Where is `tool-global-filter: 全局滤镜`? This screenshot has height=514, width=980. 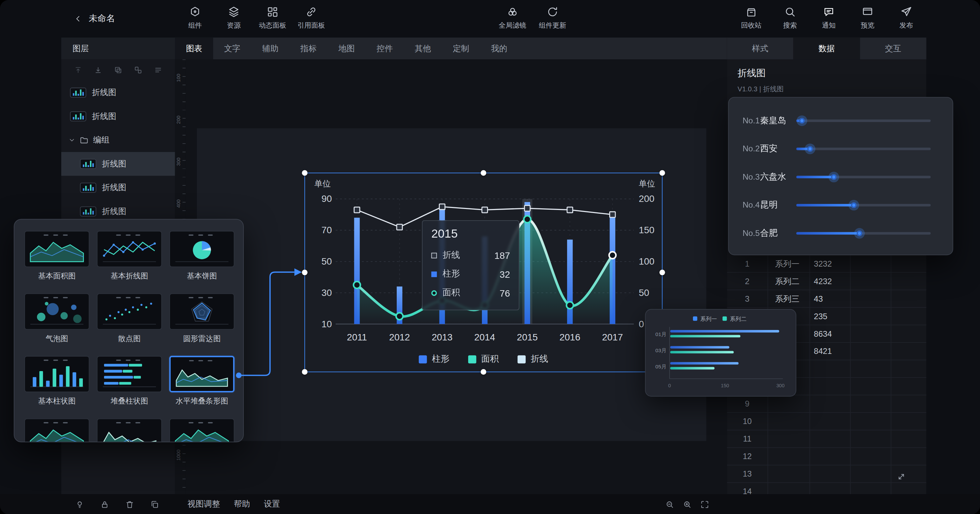
tool-global-filter: 全局滤镜 is located at coordinates (512, 18).